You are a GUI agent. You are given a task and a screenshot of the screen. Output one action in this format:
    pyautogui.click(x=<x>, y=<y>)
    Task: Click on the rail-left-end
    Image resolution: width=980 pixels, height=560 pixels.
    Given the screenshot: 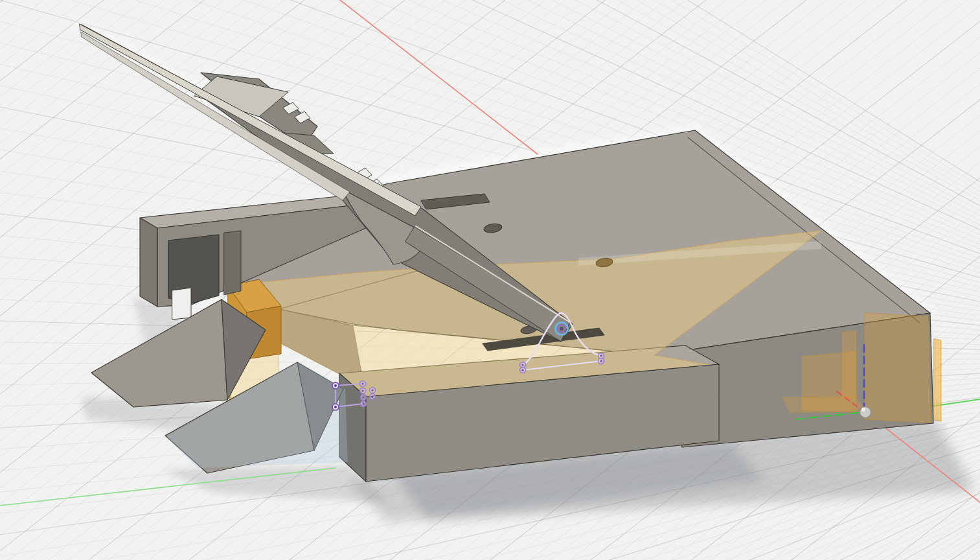 What is the action you would take?
    pyautogui.click(x=149, y=262)
    